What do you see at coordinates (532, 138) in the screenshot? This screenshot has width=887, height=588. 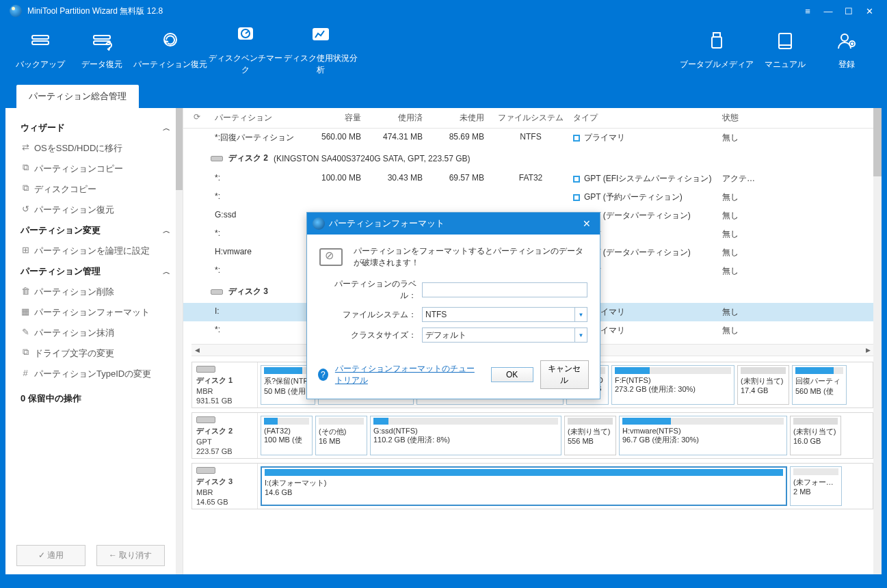 I see `partition-row: *:回復パーティション560.00 MB474.31 MB85.69 MBNTF…` at bounding box center [532, 138].